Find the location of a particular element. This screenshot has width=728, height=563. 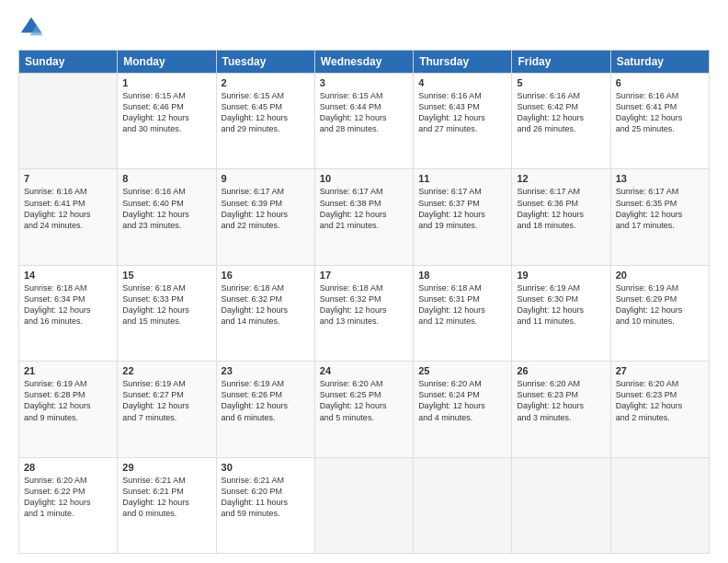

calendar-cell: 23Sunrise: 6:19 AMSunset: 6:26 PMDayligh… is located at coordinates (265, 409).